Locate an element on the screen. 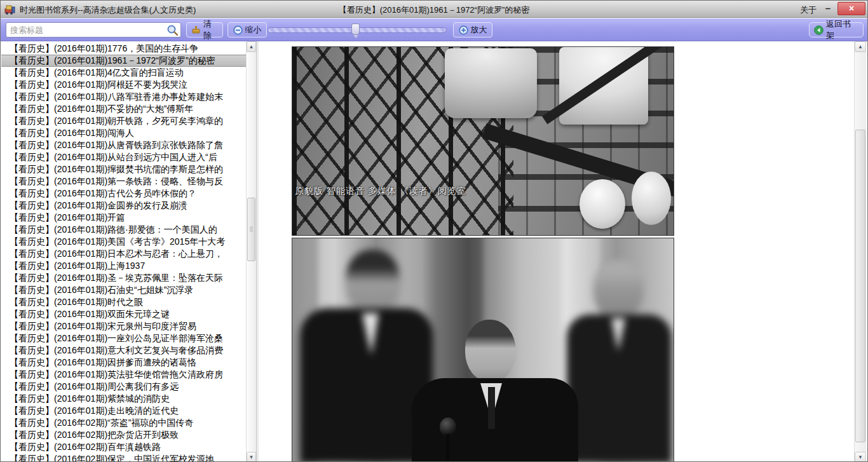 The height and width of the screenshot is (462, 868). circle-minus-icon is located at coordinates (238, 31).